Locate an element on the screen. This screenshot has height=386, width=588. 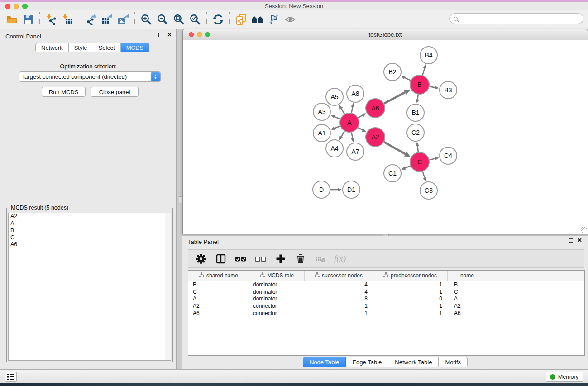
graph-edge-A-A6 is located at coordinates (360, 117).